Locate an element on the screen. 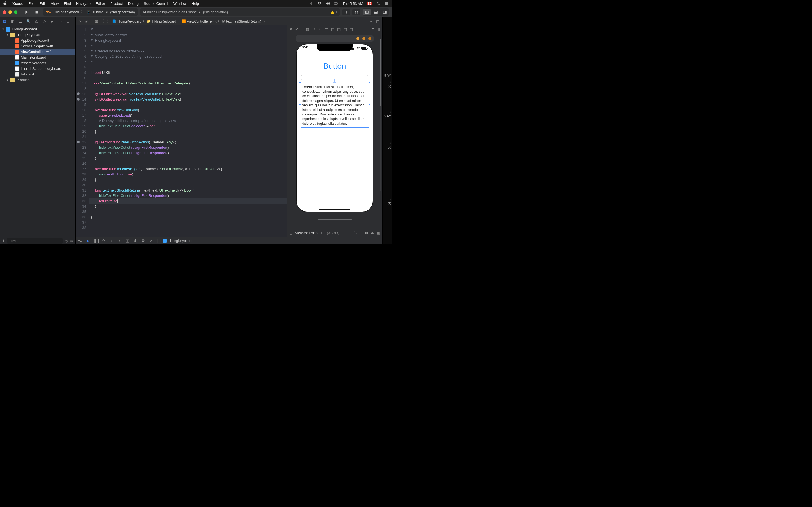 Image resolution: width=812 pixels, height=507 pixels. issue-navigator-icon: ⚠ is located at coordinates (36, 21).